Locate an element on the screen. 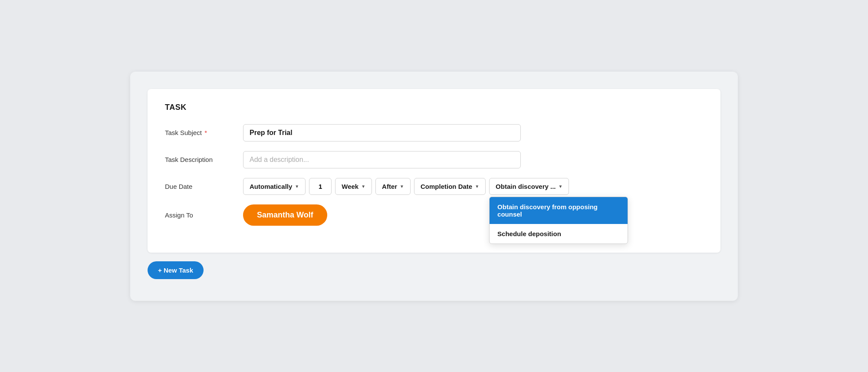 The width and height of the screenshot is (868, 372). required-star: * is located at coordinates (205, 133).